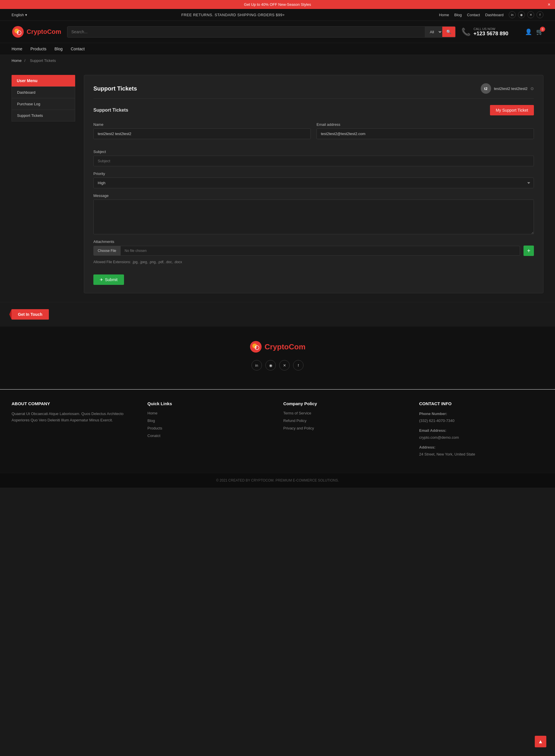 The height and width of the screenshot is (756, 555). Describe the element at coordinates (531, 15) in the screenshot. I see `twitter-icon: ✕` at that location.